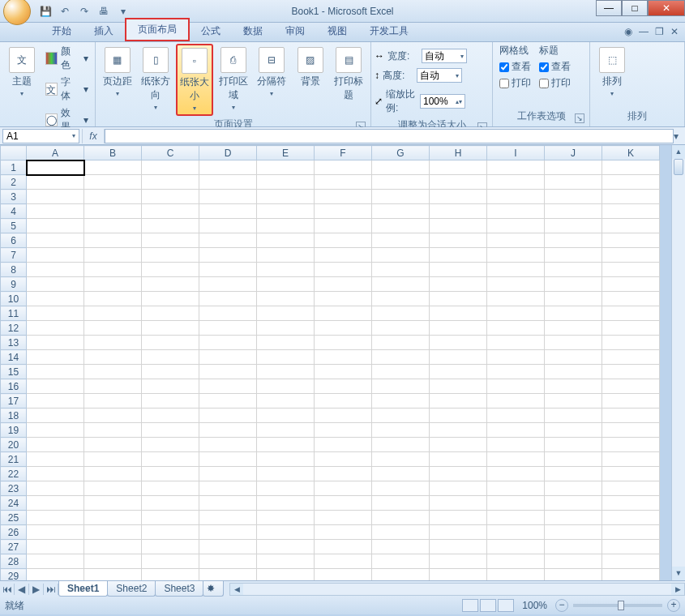  Describe the element at coordinates (400, 153) in the screenshot. I see `column-header: G` at that location.